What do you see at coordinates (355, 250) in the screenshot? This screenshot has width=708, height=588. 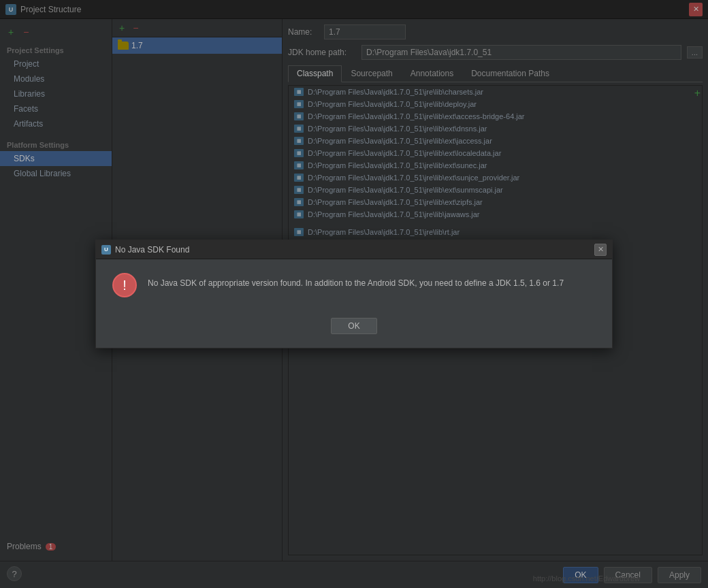 I see `dialog-title: No Java SDK Found` at bounding box center [355, 250].